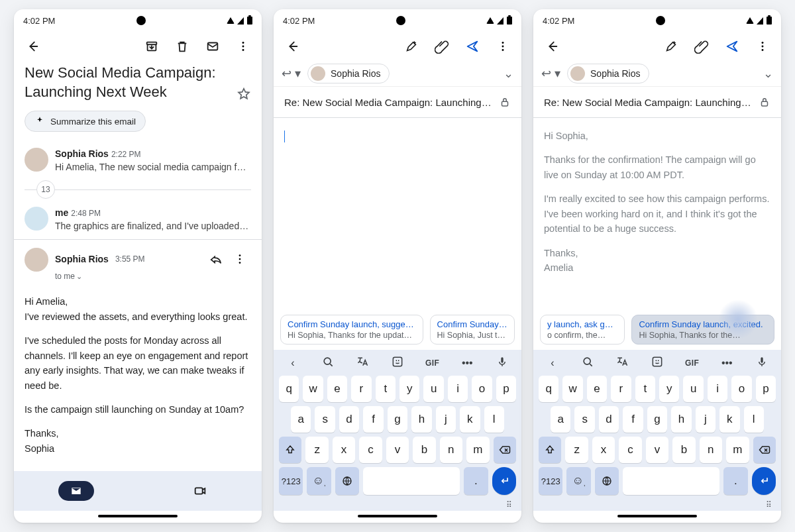 This screenshot has width=795, height=532. I want to click on smart-reply-card-selected: Confirm Sunday launch, excited. Hi Sophi…, so click(703, 330).